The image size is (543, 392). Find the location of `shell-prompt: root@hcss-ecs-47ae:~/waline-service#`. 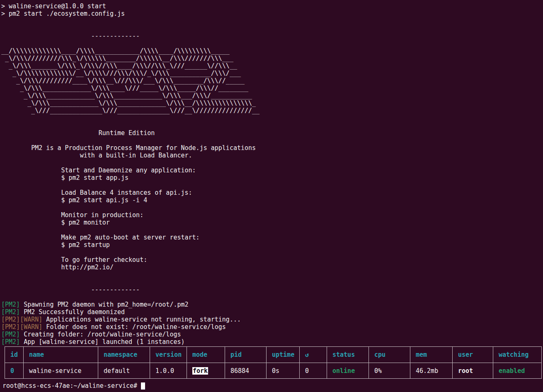

shell-prompt: root@hcss-ecs-47ae:~/waline-service# is located at coordinates (272, 386).